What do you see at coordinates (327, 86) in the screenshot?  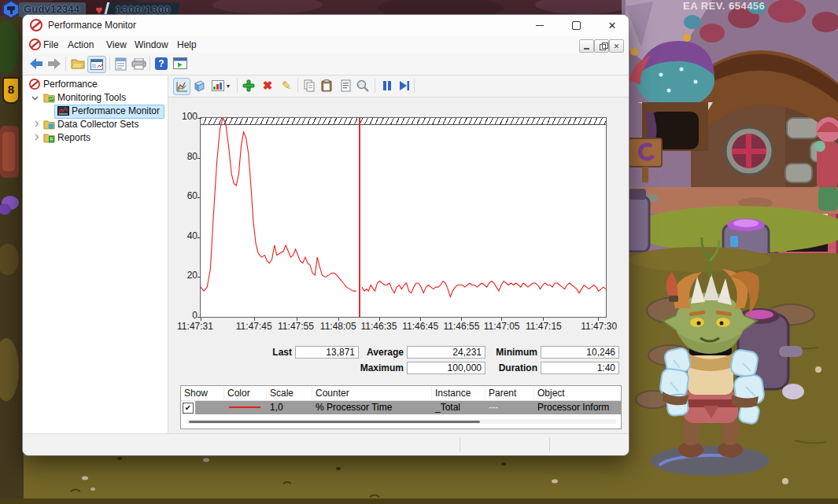 I see `paste-counter-list-button` at bounding box center [327, 86].